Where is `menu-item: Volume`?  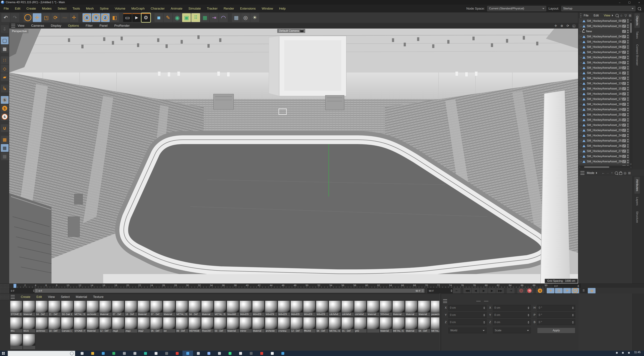 menu-item: Volume is located at coordinates (120, 9).